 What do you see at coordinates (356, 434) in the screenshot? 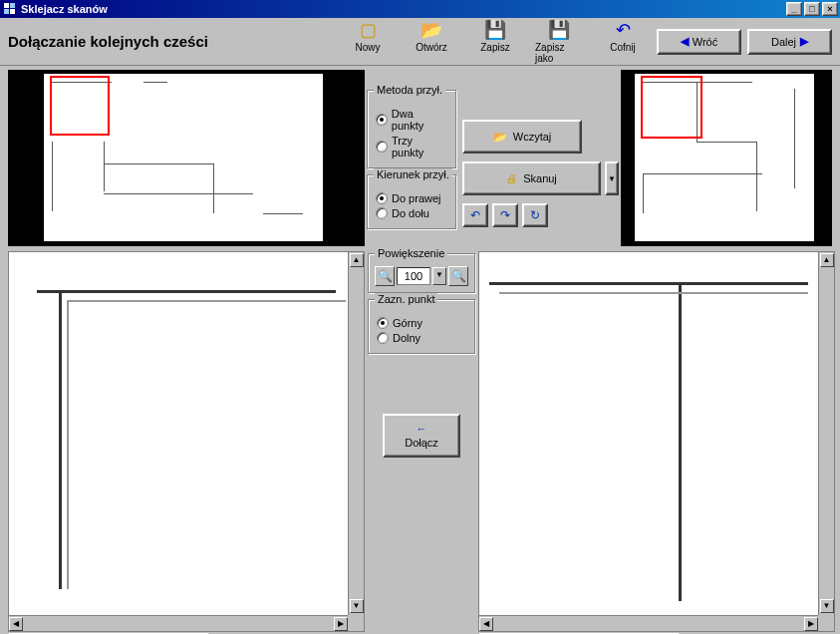
I see `left-vertical-scrollbar: ▲ ▼` at bounding box center [356, 434].